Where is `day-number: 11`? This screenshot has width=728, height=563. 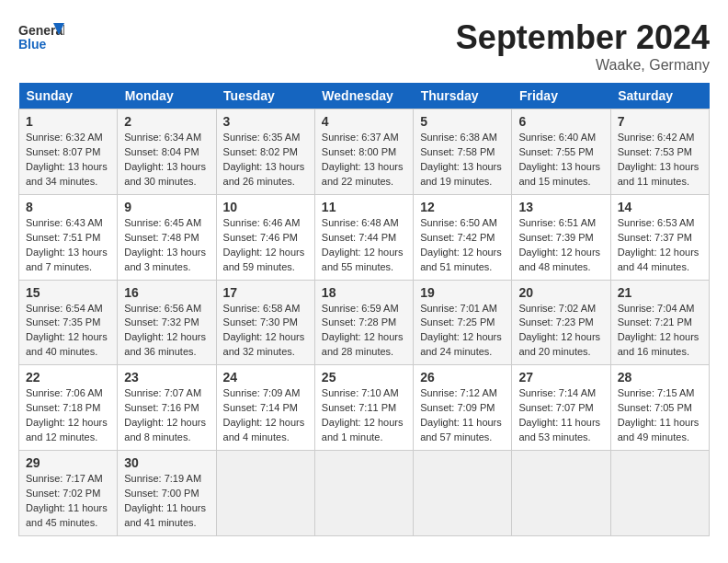
day-number: 11 is located at coordinates (364, 207).